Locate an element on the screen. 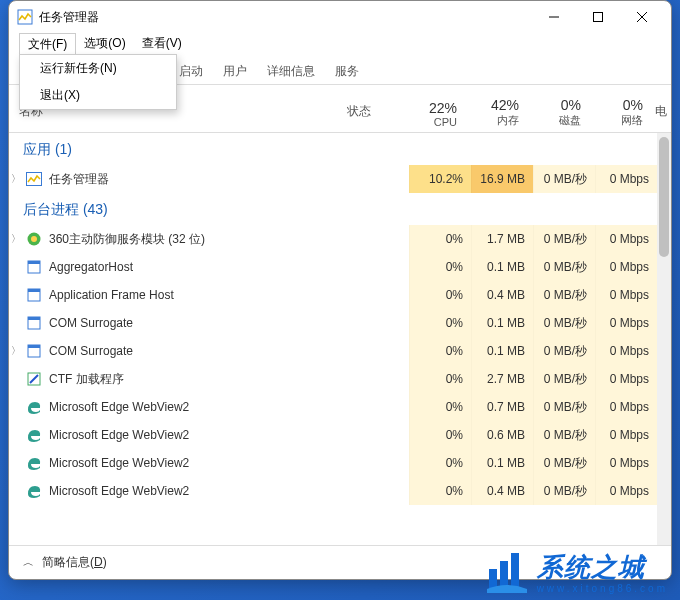  process-row: Microsoft Edge WebView20%0.1 MB0 MB/秒0 M… is located at coordinates (333, 463).